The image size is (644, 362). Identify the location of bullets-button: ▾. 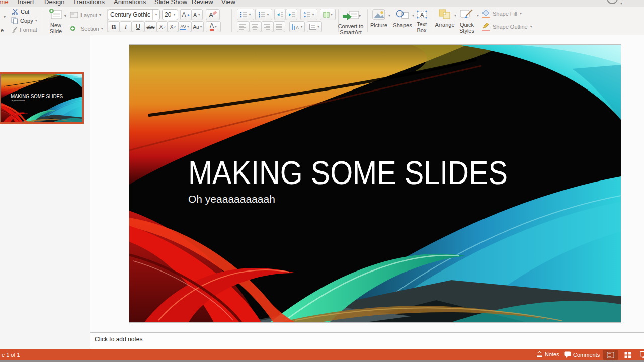
(246, 14).